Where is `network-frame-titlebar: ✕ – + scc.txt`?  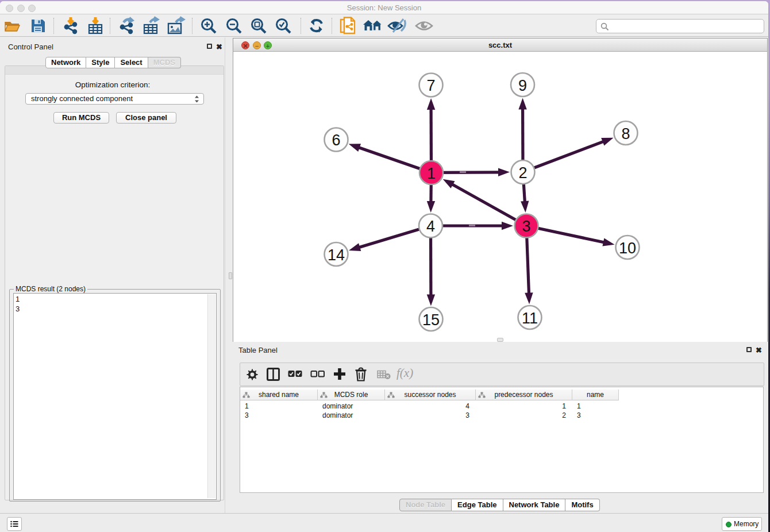
network-frame-titlebar: ✕ – + scc.txt is located at coordinates (500, 45).